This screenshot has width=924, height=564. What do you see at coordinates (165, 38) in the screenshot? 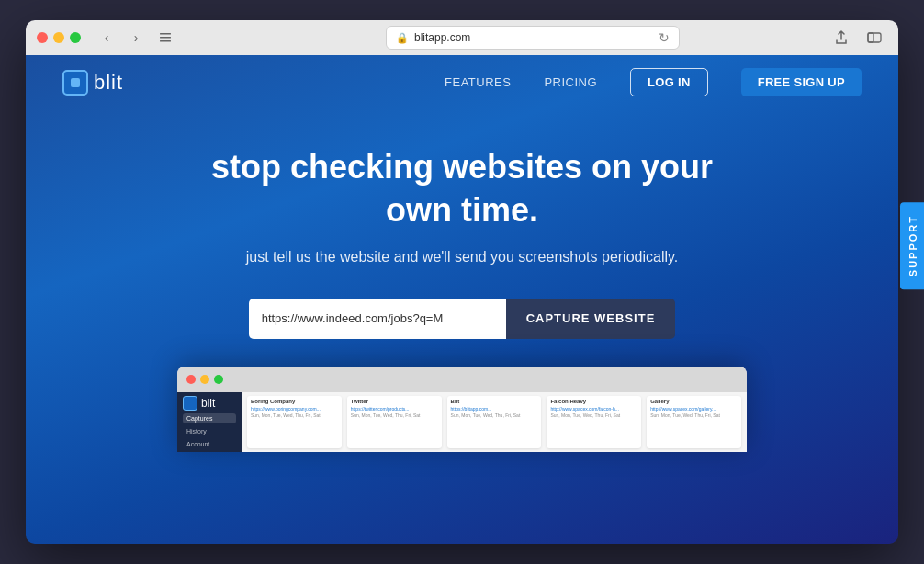
I see `sidebar-toggle-button` at bounding box center [165, 38].